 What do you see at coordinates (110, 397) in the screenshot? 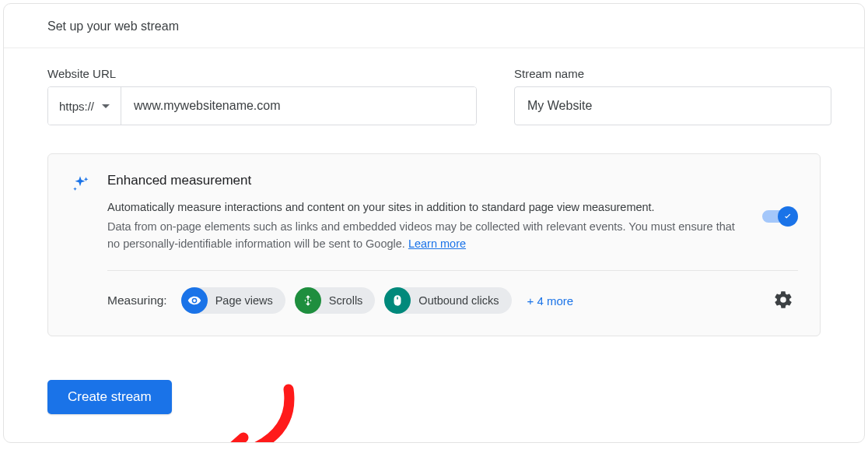
I see `create-stream-button: Create stream` at bounding box center [110, 397].